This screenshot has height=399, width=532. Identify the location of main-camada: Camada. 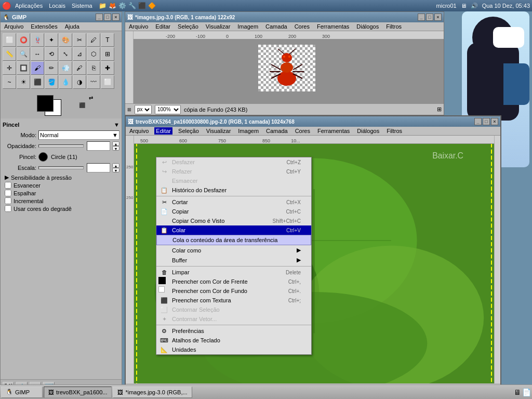
(277, 131).